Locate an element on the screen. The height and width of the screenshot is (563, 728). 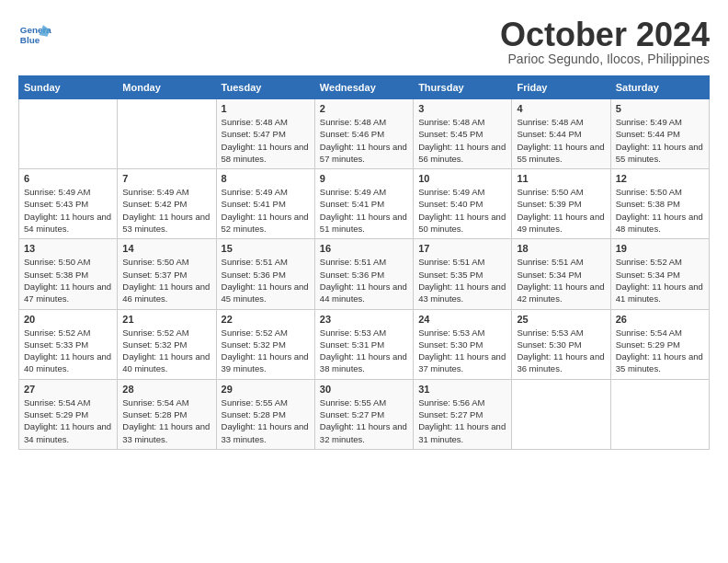
calendar-cell: 6Sunrise: 5:49 AM Sunset: 5:43 PM Daylig… is located at coordinates (68, 204).